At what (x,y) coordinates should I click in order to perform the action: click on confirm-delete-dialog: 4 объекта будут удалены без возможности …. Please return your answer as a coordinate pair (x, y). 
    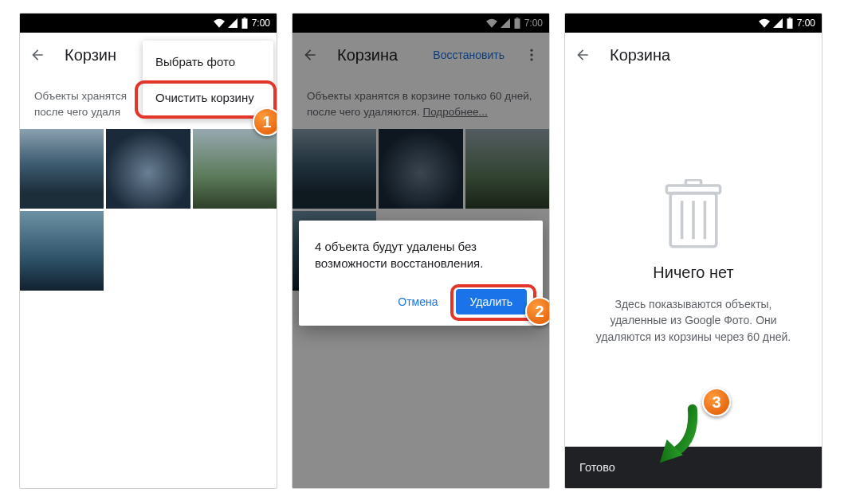
    Looking at the image, I should click on (421, 273).